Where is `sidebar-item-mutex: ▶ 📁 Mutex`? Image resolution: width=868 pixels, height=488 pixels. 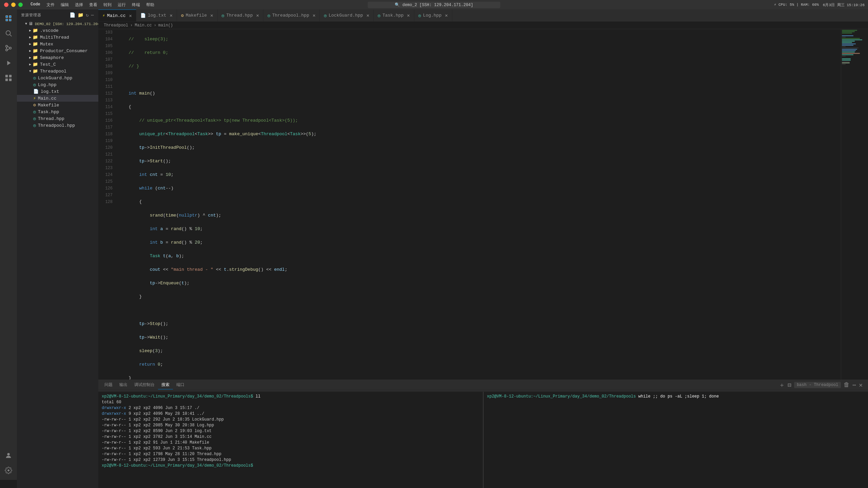 sidebar-item-mutex: ▶ 📁 Mutex is located at coordinates (58, 44).